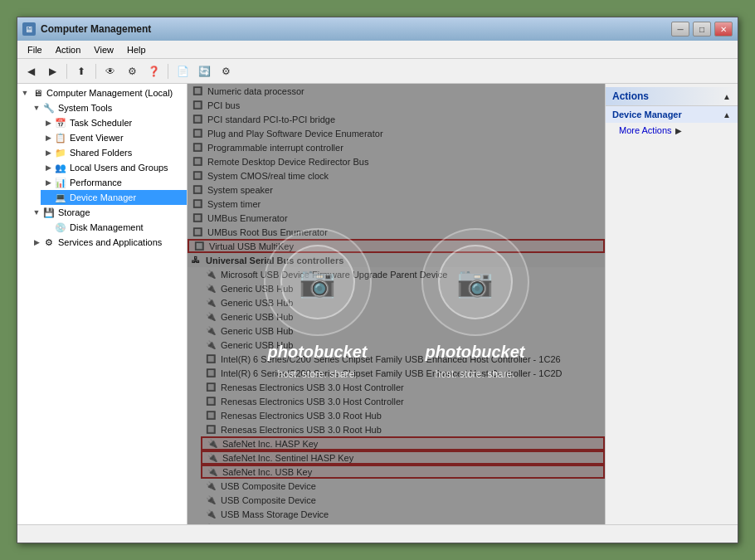  Describe the element at coordinates (397, 261) in the screenshot. I see `list-item-usb-group: 🖧 Universal Serial Bus controllers` at that location.